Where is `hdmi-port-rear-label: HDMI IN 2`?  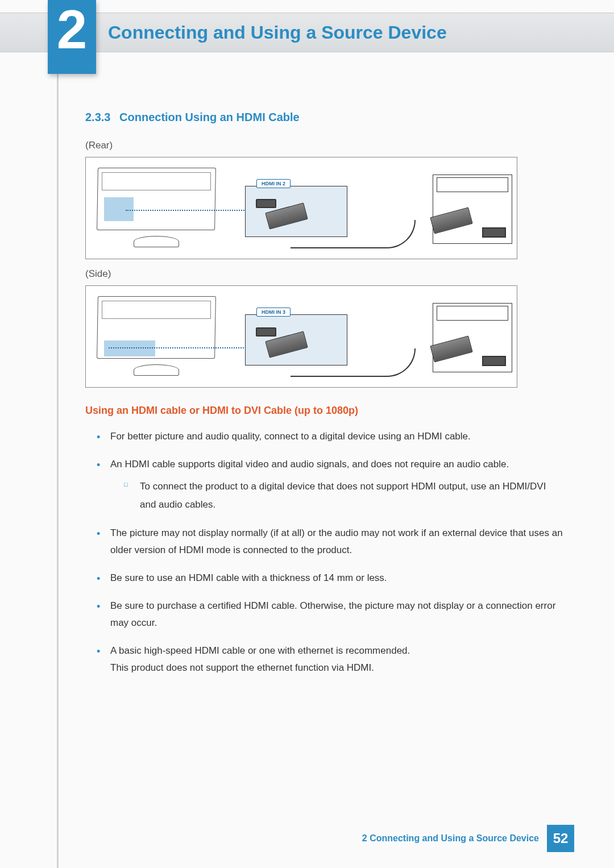 hdmi-port-rear-label: HDMI IN 2 is located at coordinates (273, 184).